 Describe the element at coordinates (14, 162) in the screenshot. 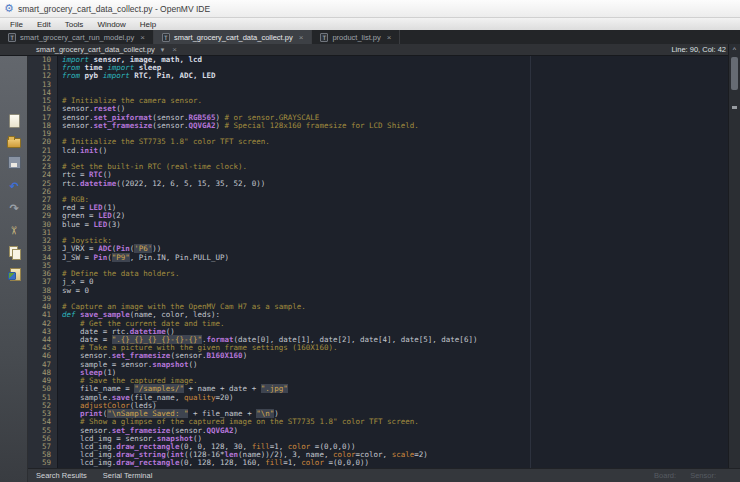

I see `save-file-icon` at that location.